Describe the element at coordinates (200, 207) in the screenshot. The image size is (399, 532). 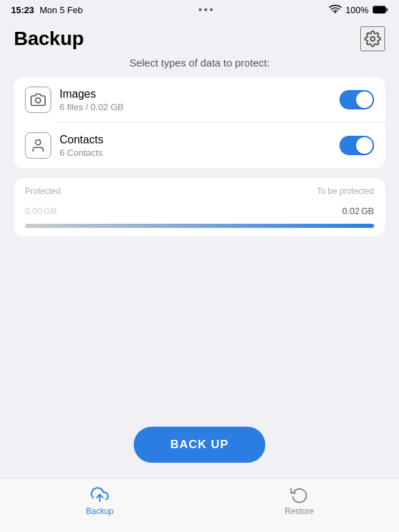
I see `progress-card: Protected To be protected 0.00GB 0.02GB` at that location.